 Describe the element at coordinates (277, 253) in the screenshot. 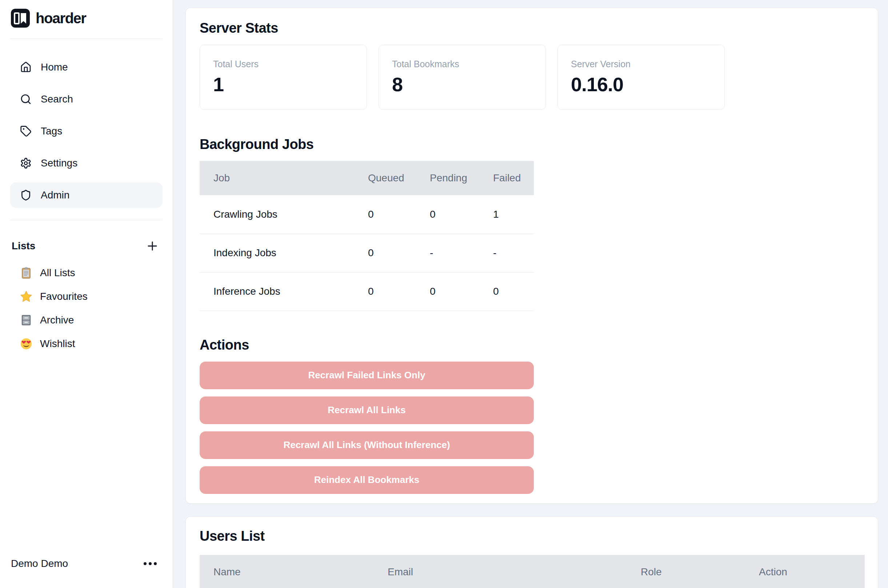

I see `job-name-cell: Indexing Jobs` at that location.